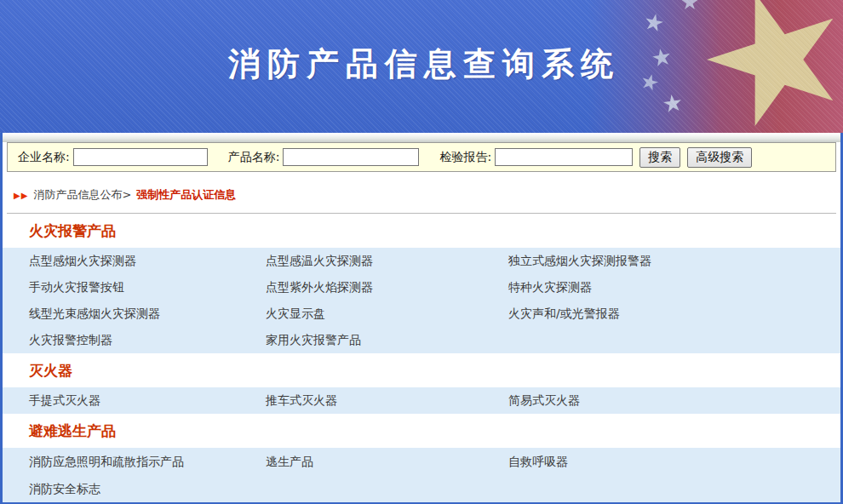 The width and height of the screenshot is (843, 504). What do you see at coordinates (387, 341) in the screenshot?
I see `product-link: 家用火灾报警产品` at bounding box center [387, 341].